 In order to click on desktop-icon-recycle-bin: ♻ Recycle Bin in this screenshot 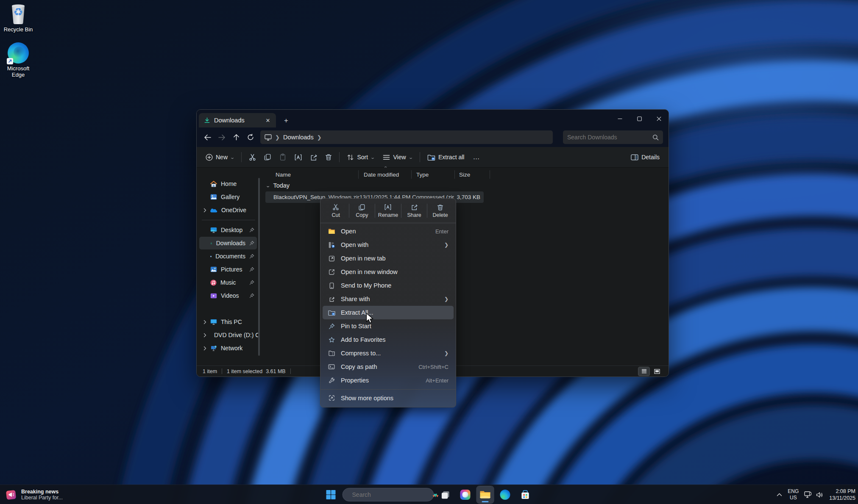, I will do `click(18, 18)`.